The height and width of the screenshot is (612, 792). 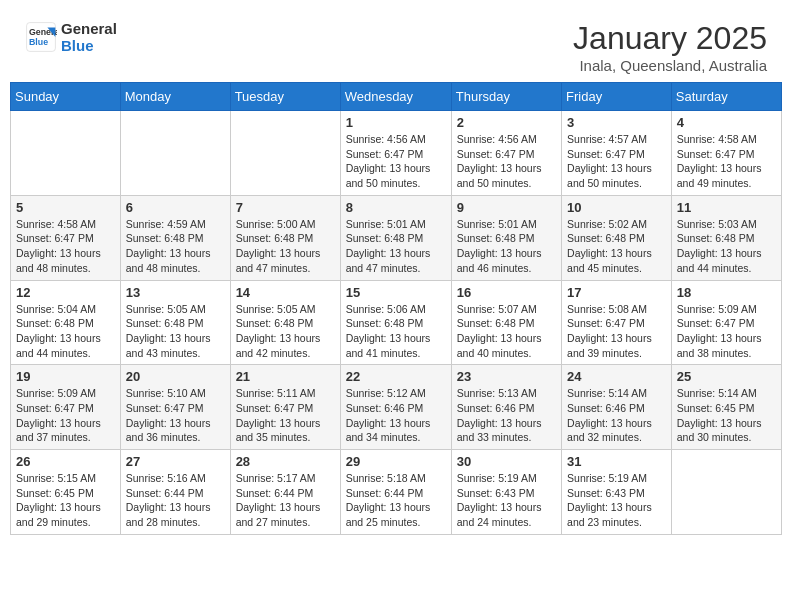 What do you see at coordinates (396, 376) in the screenshot?
I see `day-number: 22` at bounding box center [396, 376].